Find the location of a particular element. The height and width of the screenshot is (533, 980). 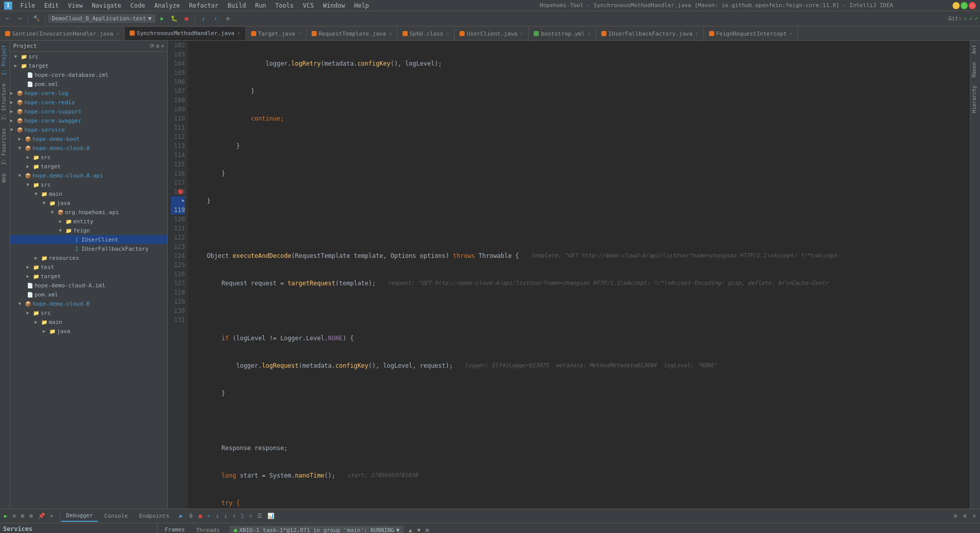

menu-vcs: VCS is located at coordinates (309, 6).